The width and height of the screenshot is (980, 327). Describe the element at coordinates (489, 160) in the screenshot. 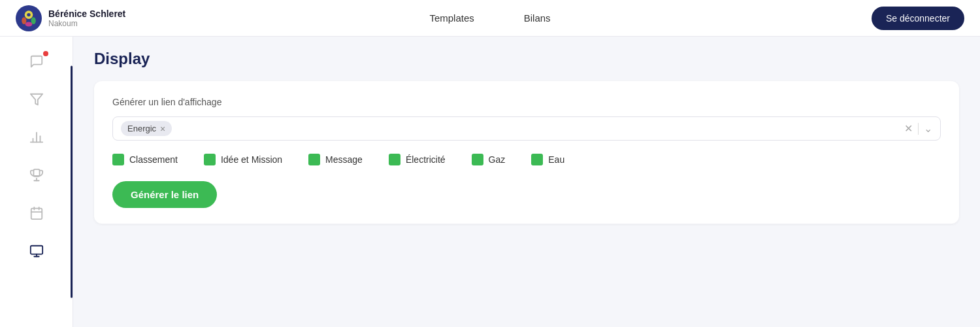

I see `checkbox-gaz: Gaz` at that location.